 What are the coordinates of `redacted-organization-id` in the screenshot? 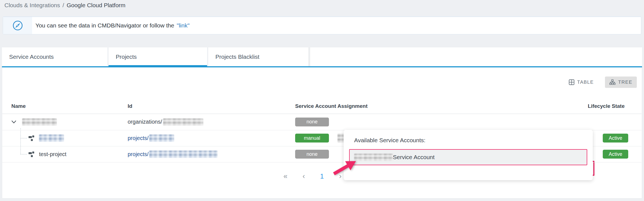 It's located at (183, 122).